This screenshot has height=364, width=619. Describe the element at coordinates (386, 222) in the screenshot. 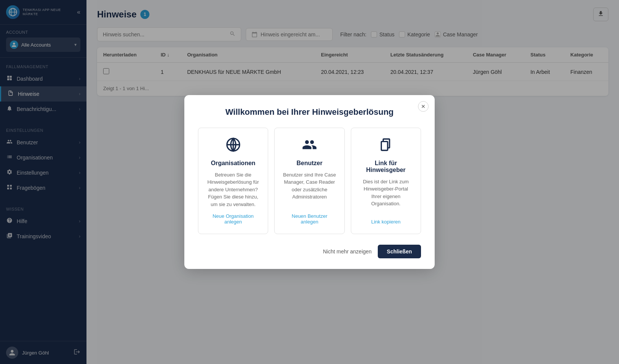

I see `card-link-copy: Link kopieren` at that location.